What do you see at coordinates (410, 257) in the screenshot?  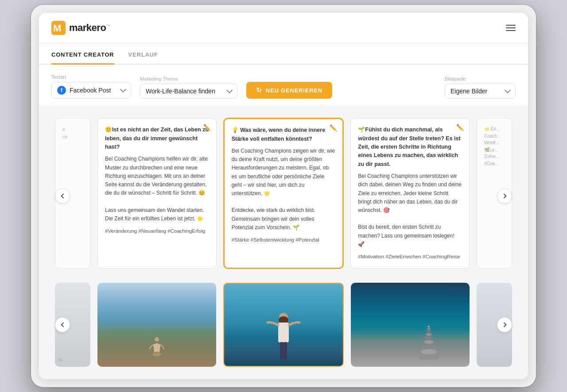 I see `card-hashtags: #Motivation #ZieleErreichen #CoachingRei…` at bounding box center [410, 257].